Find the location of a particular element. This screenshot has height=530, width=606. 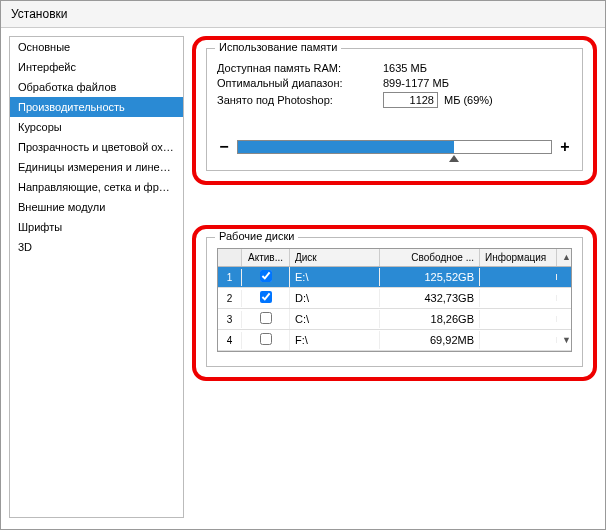

slider-fill is located at coordinates (346, 147).